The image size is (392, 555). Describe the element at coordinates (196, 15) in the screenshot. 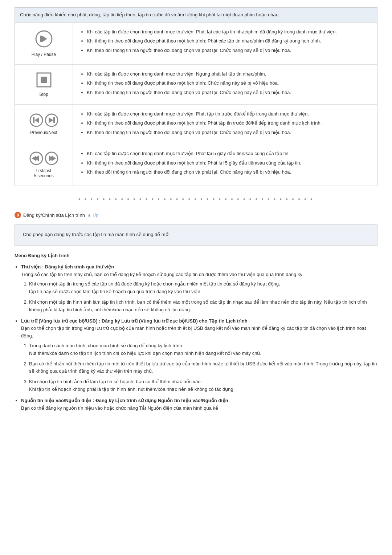

I see `table-header: Chức năng điều khiển như phát, dừng, tập…` at that location.